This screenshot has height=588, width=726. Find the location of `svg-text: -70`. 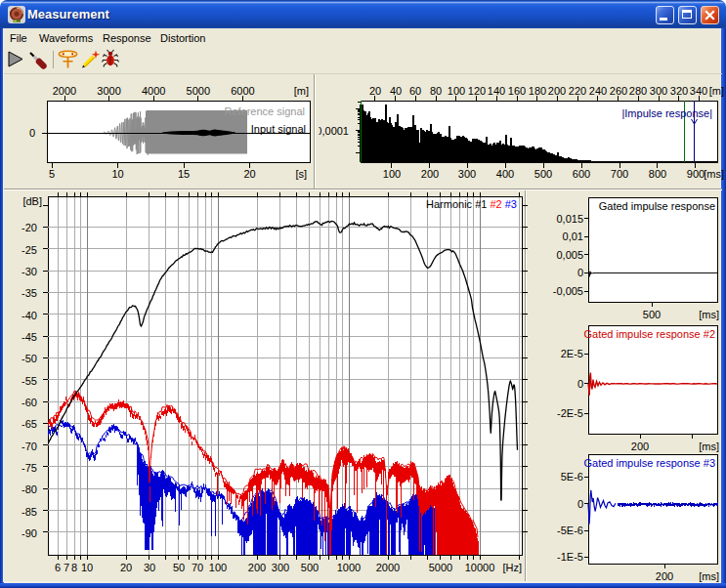

svg-text: -70 is located at coordinates (29, 446).